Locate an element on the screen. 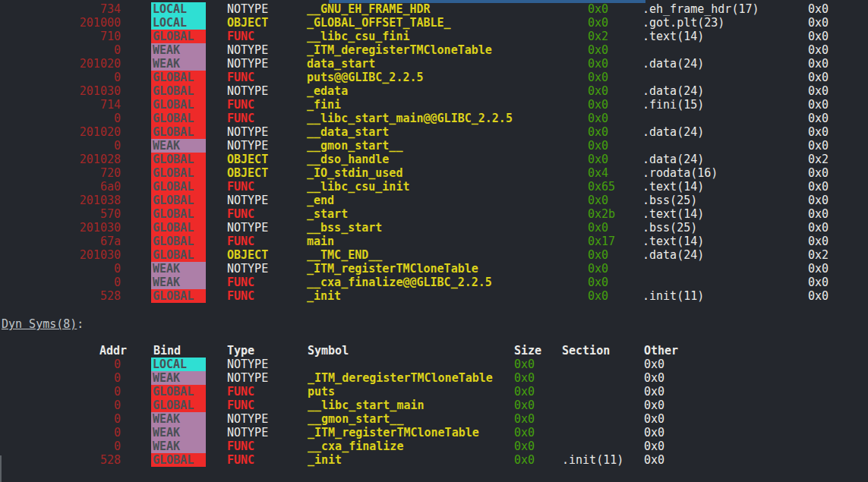 This screenshot has width=868, height=482. symbol-row: 0LOCALNOTYPE0x00x0 is located at coordinates (434, 364).